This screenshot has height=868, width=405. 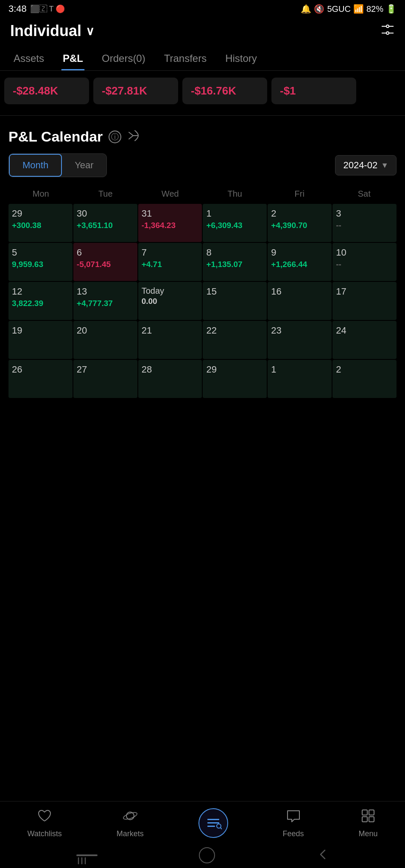 What do you see at coordinates (225, 91) in the screenshot?
I see `summary-value-2: -$16.76K` at bounding box center [225, 91].